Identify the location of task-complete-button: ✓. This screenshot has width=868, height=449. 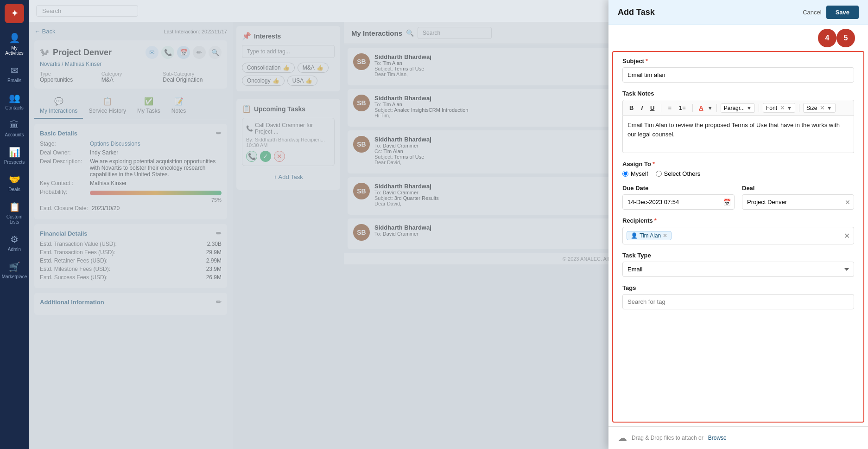
(266, 156).